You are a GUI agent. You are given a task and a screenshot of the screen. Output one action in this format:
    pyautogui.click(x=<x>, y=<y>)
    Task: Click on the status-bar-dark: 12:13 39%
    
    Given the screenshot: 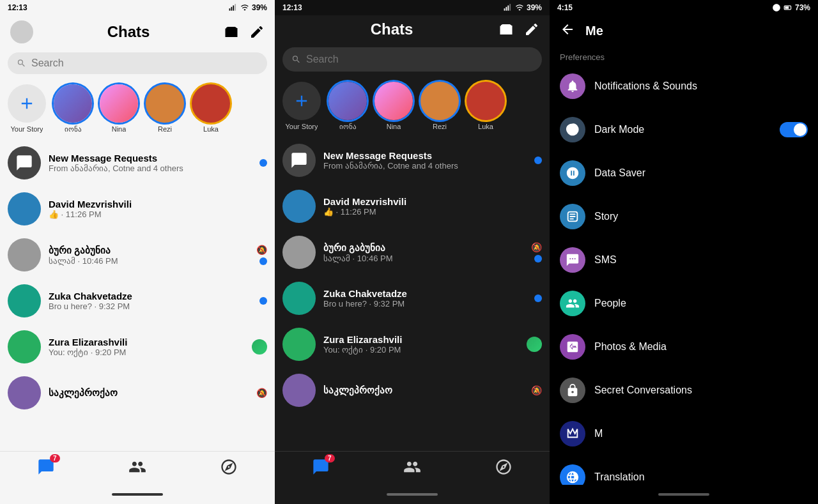 What is the action you would take?
    pyautogui.click(x=412, y=8)
    